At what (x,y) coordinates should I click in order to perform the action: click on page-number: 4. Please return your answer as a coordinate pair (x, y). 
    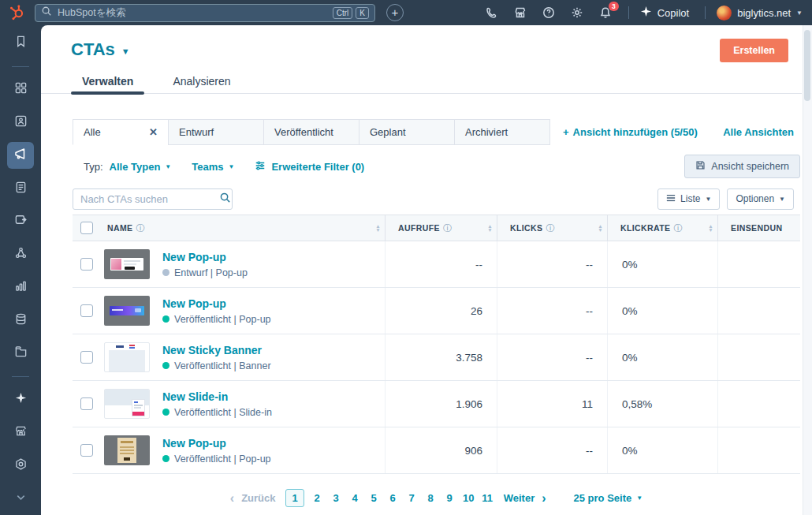
    Looking at the image, I should click on (355, 498).